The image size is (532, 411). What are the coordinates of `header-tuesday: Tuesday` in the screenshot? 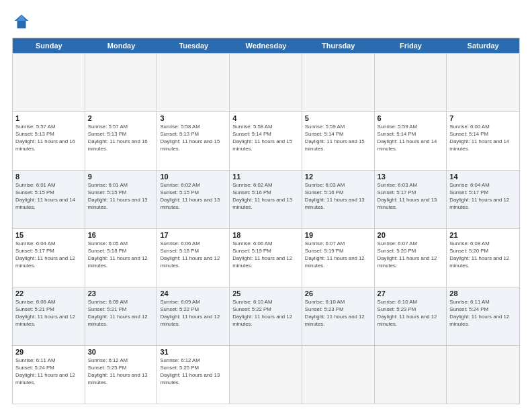 It's located at (193, 46).